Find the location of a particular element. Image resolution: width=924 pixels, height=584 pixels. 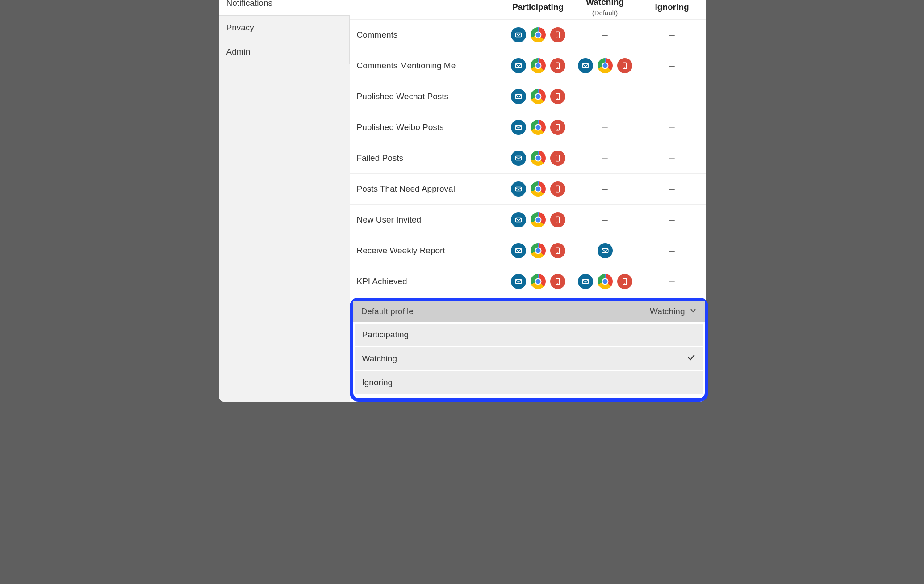

col-watching: Watching (Default) is located at coordinates (605, 10).